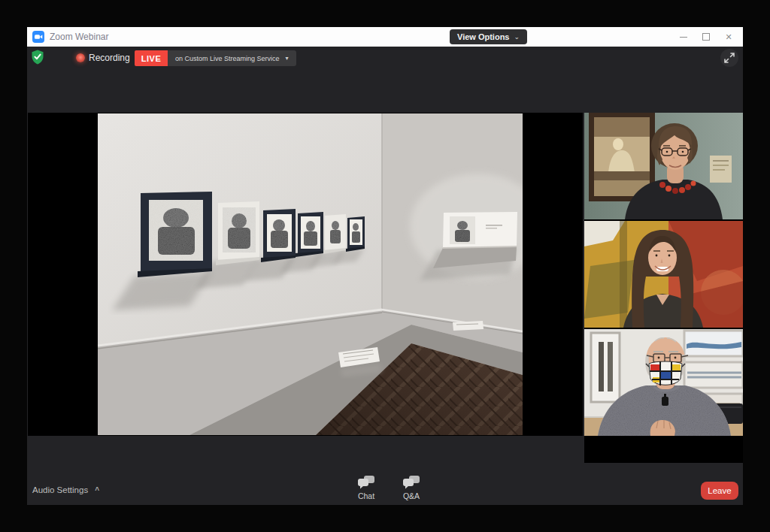  What do you see at coordinates (366, 482) in the screenshot?
I see `chat-bubbles-icon` at bounding box center [366, 482].